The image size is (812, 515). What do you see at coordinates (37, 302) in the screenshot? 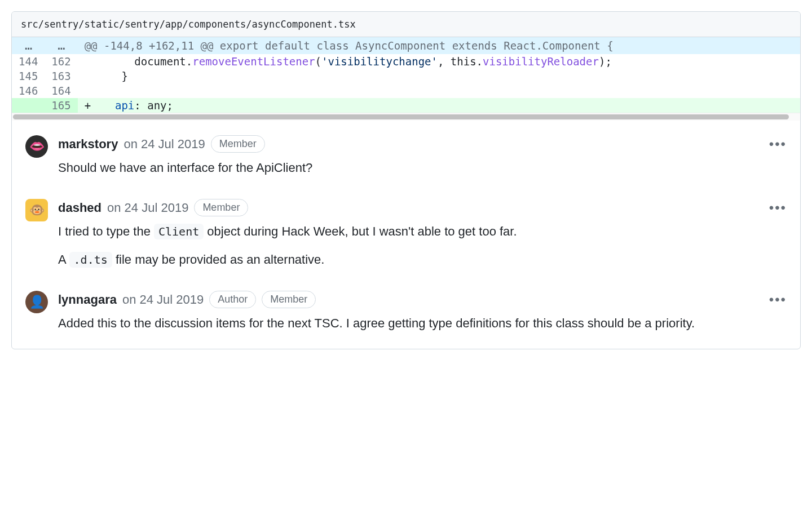
I see `avatar: 👤` at bounding box center [37, 302].